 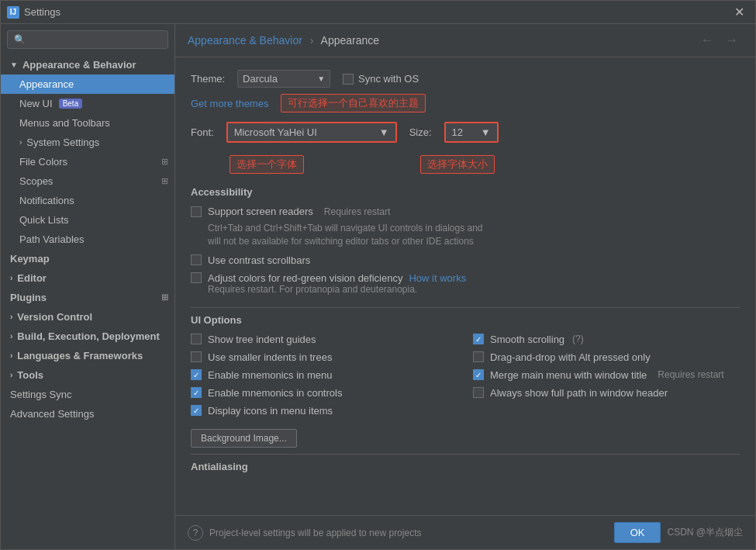 I want to click on display-icons-label: Display icons in menu items, so click(x=270, y=411).